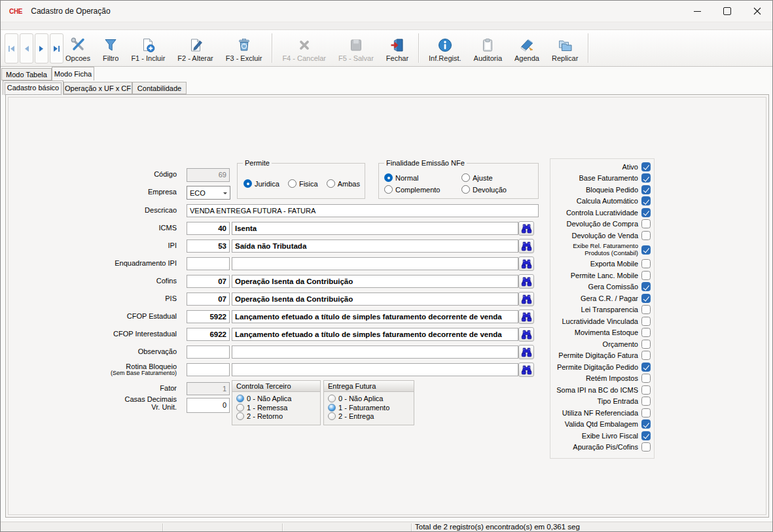  What do you see at coordinates (602, 379) in the screenshot?
I see `flag-retem-impostos: Retém Impostos` at bounding box center [602, 379].